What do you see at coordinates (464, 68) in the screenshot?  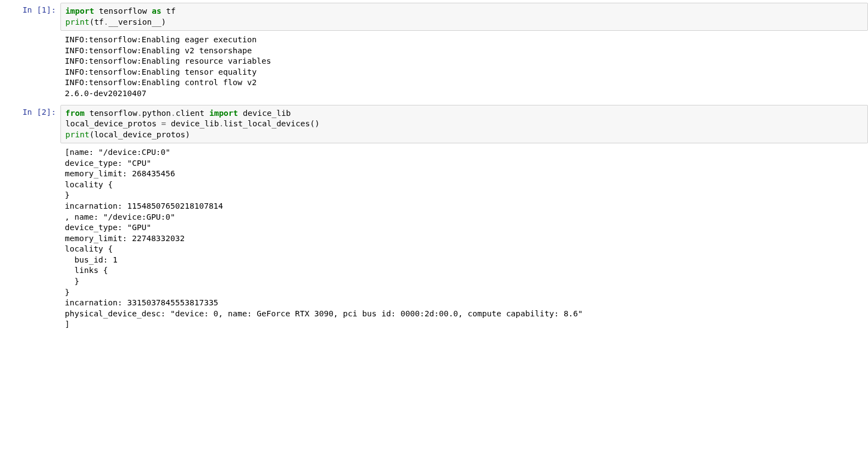 I see `code-output: INFO:tensorflow:Enabling eager execution…` at bounding box center [464, 68].